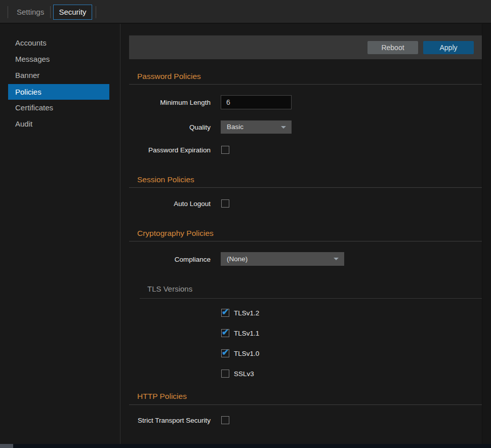  What do you see at coordinates (165, 103) in the screenshot?
I see `minimum-length-label: Minimum Length` at bounding box center [165, 103].